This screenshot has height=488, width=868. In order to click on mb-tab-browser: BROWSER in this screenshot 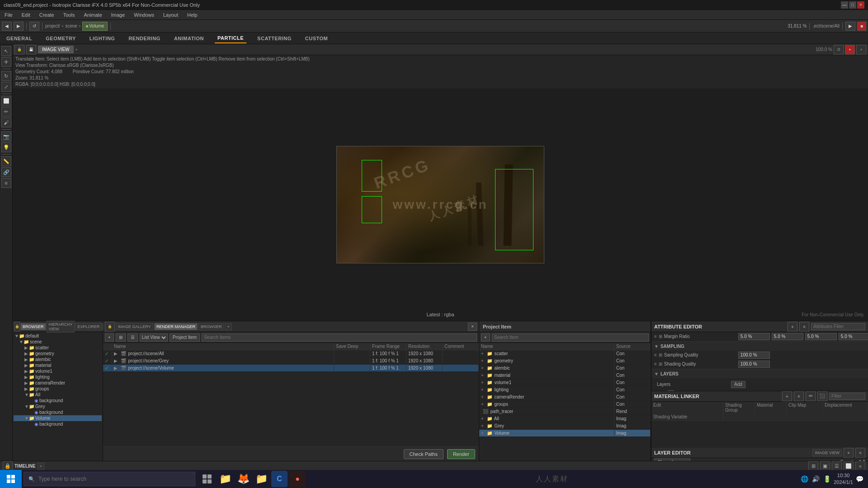, I will do `click(212, 327)`.